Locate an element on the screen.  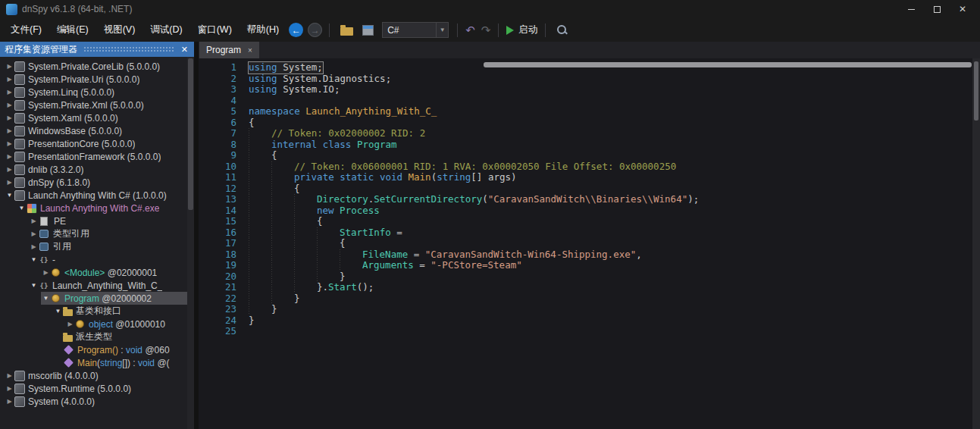
editor-hscrollbar-thumb is located at coordinates (728, 65).